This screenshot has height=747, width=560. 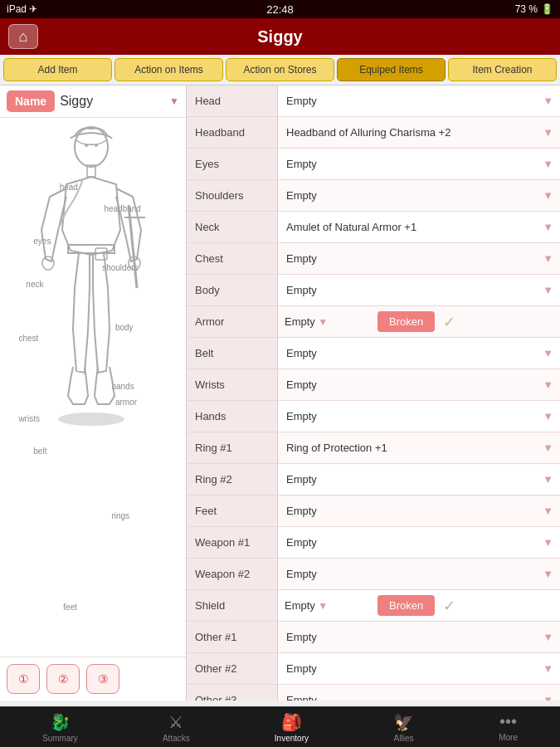 I want to click on equip-row-ring--1: Ring #1Ring of Protection +1▼, so click(x=373, y=448).